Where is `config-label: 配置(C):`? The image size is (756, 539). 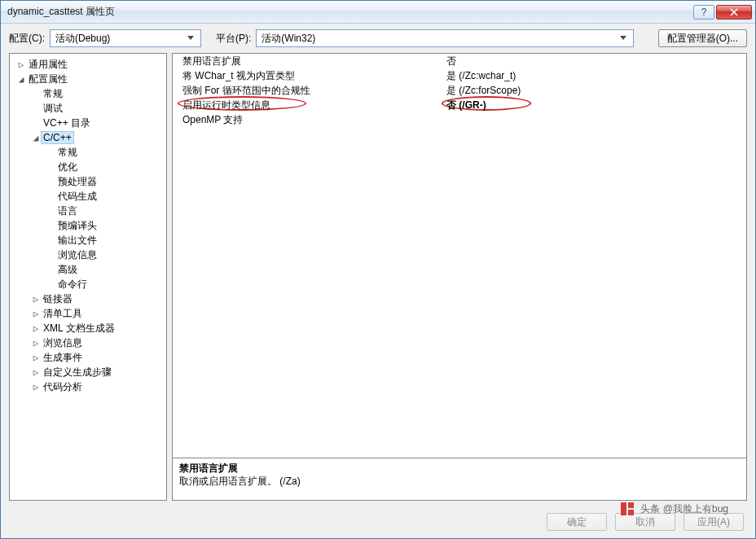 config-label: 配置(C): is located at coordinates (27, 39).